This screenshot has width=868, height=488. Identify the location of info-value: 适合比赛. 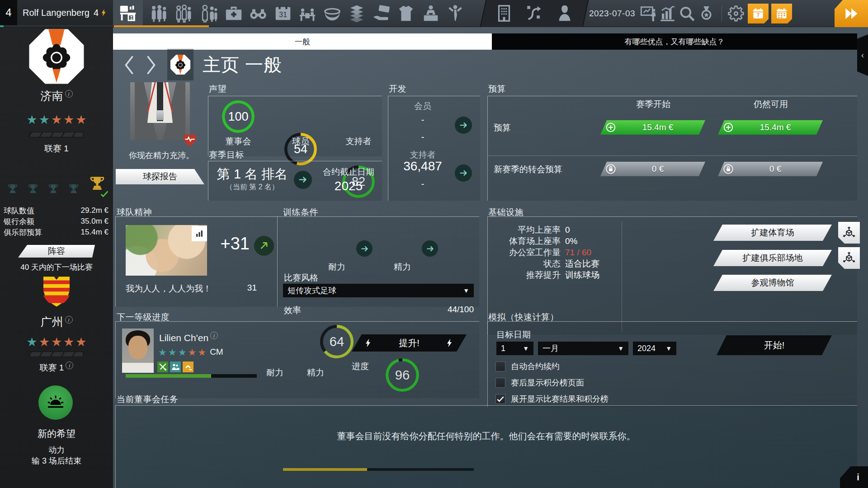
(582, 264).